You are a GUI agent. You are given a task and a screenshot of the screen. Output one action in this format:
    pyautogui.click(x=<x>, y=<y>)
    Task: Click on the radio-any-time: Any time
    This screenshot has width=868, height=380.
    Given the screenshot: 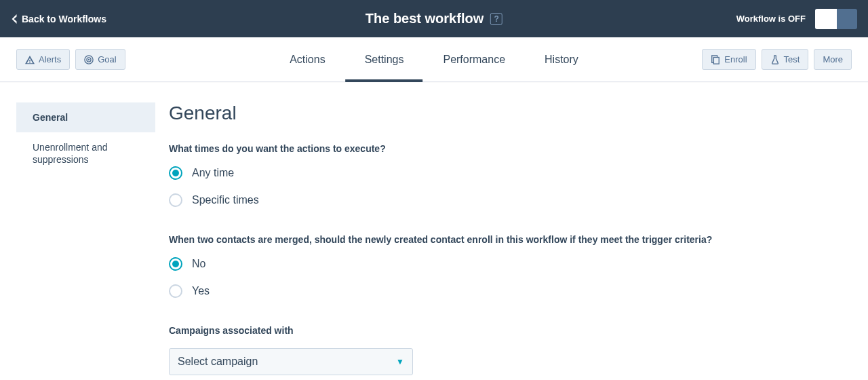 What is the action you would take?
    pyautogui.click(x=510, y=173)
    